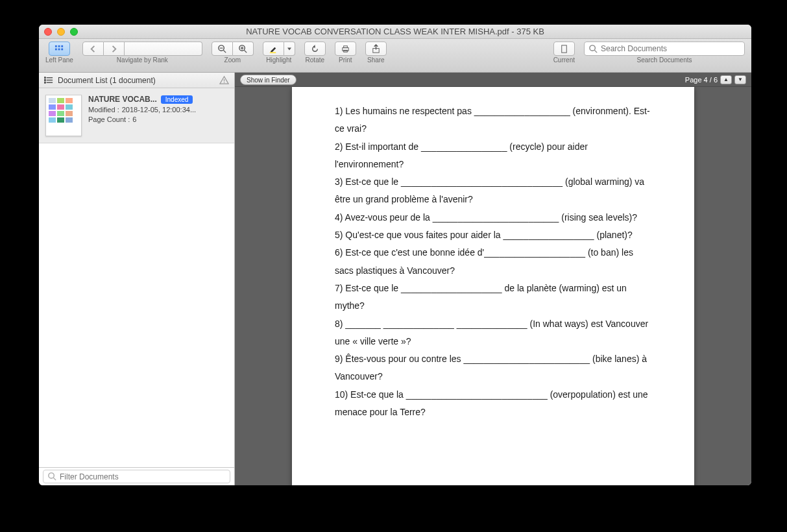 The image size is (787, 532). What do you see at coordinates (564, 53) in the screenshot?
I see `current-group: Current` at bounding box center [564, 53].